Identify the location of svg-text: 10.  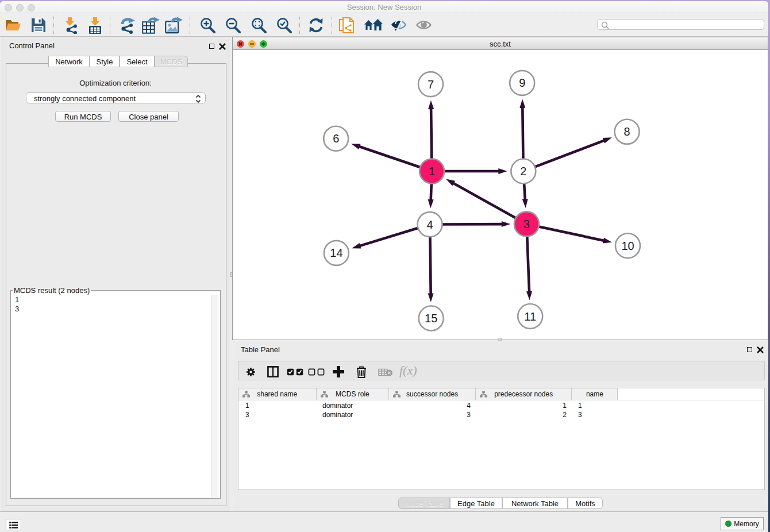
(627, 246).